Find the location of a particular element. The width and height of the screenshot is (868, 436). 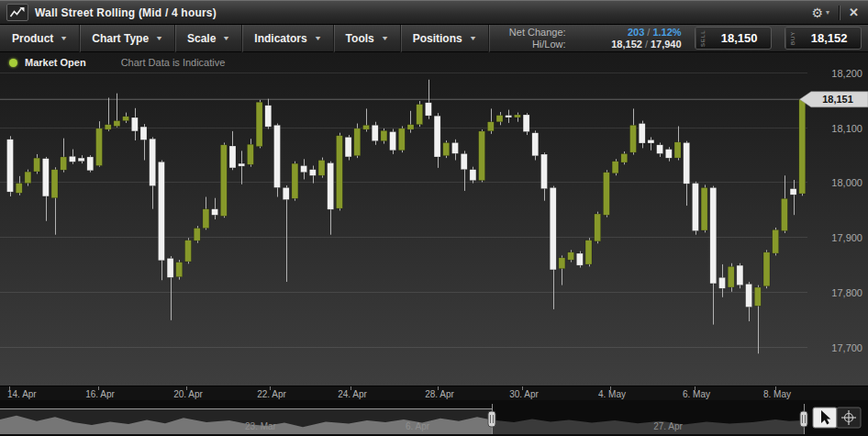

menu-item-indicators: Indicators▼ is located at coordinates (287, 39).